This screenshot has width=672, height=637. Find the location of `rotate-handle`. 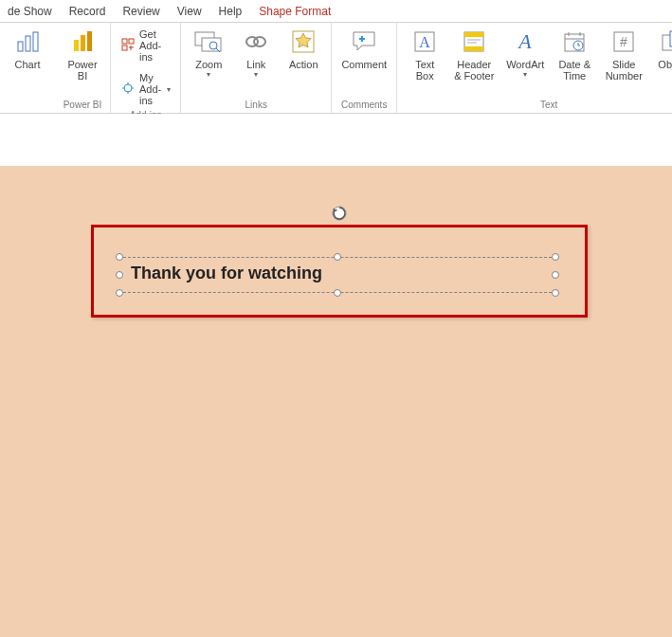

rotate-handle is located at coordinates (339, 213).